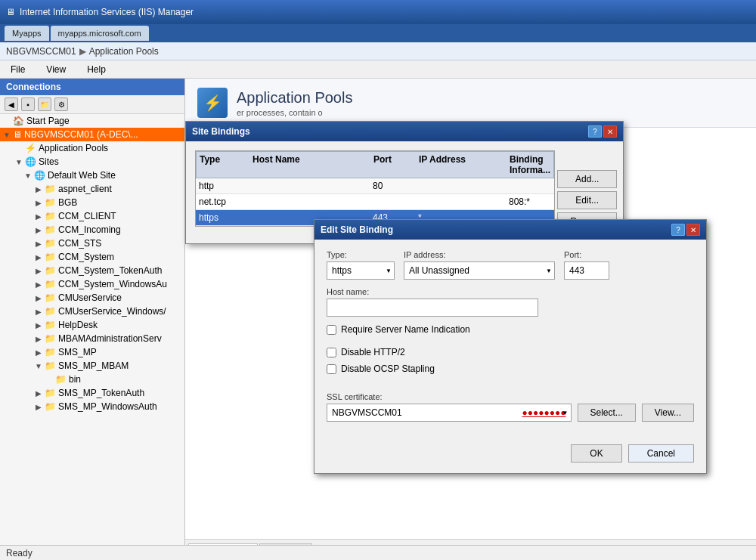 This screenshot has width=756, height=560. Describe the element at coordinates (92, 243) in the screenshot. I see `sidebar-item-ccm-sts: ▶ 📁 CCM_STS` at that location.